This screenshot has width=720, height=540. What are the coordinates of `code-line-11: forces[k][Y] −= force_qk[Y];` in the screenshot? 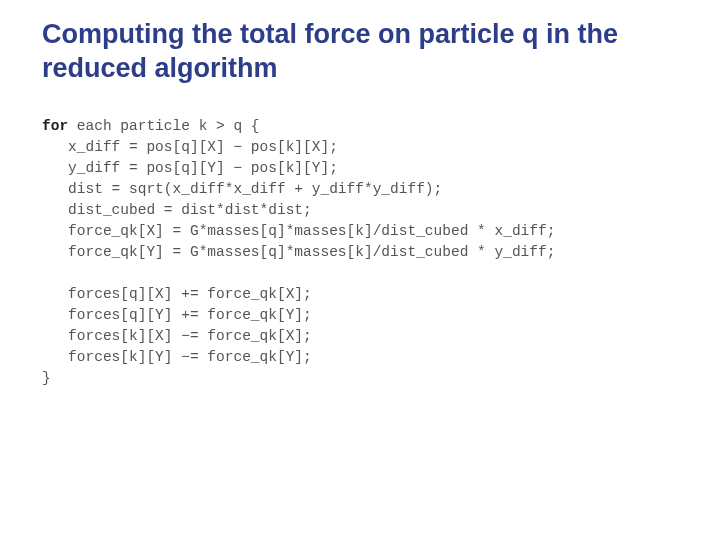 It's located at (177, 357).